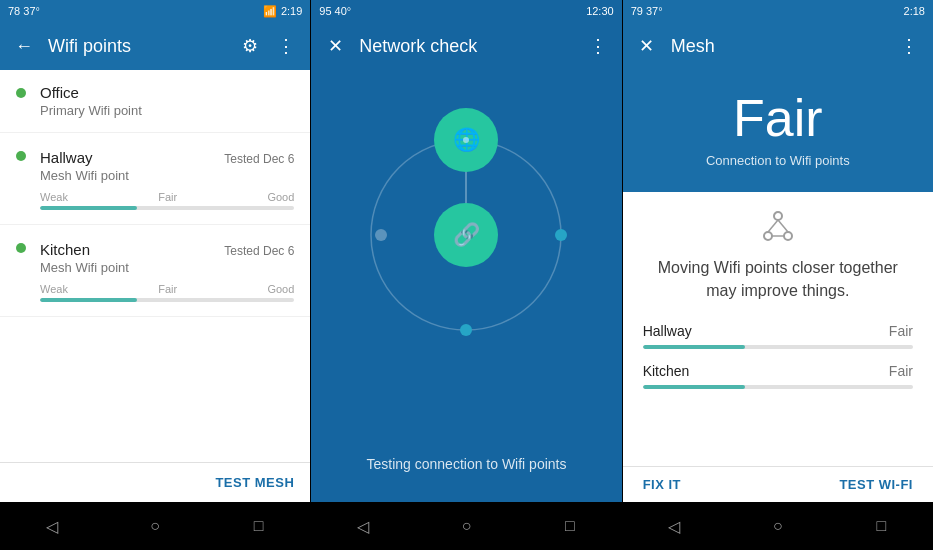  What do you see at coordinates (570, 526) in the screenshot?
I see `nav-recents-2: □` at bounding box center [570, 526].